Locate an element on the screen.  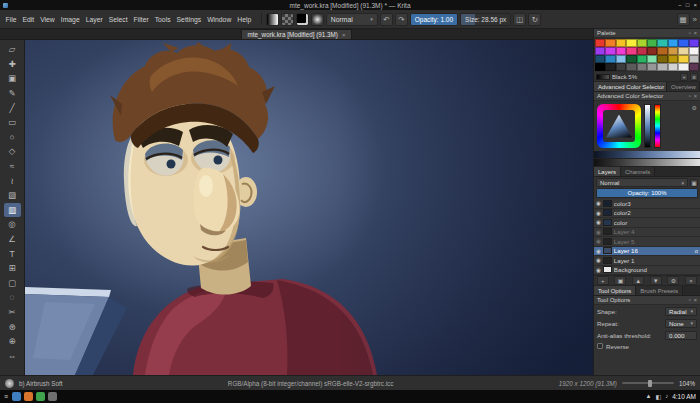
color-picker-tool: ◎ is located at coordinates (12, 224).